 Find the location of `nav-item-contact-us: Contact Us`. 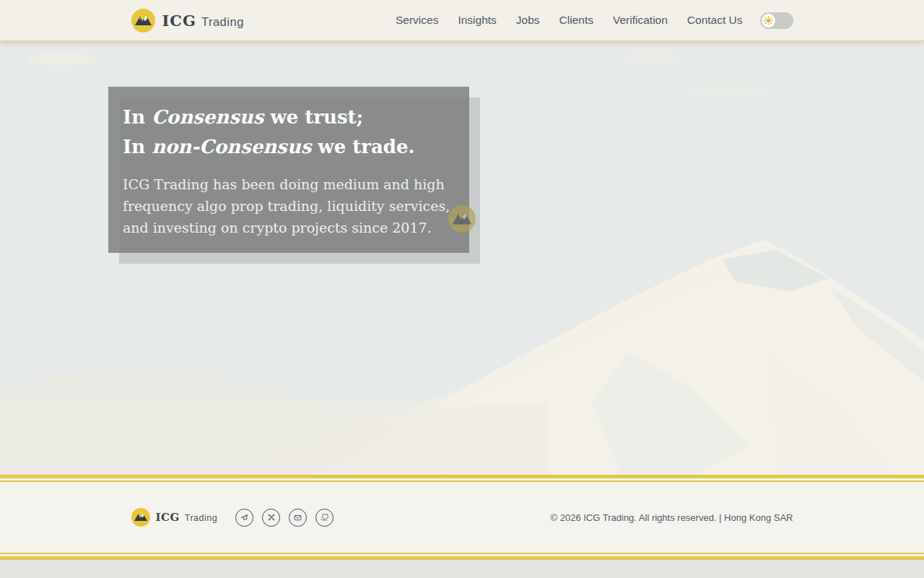

nav-item-contact-us: Contact Us is located at coordinates (715, 20).